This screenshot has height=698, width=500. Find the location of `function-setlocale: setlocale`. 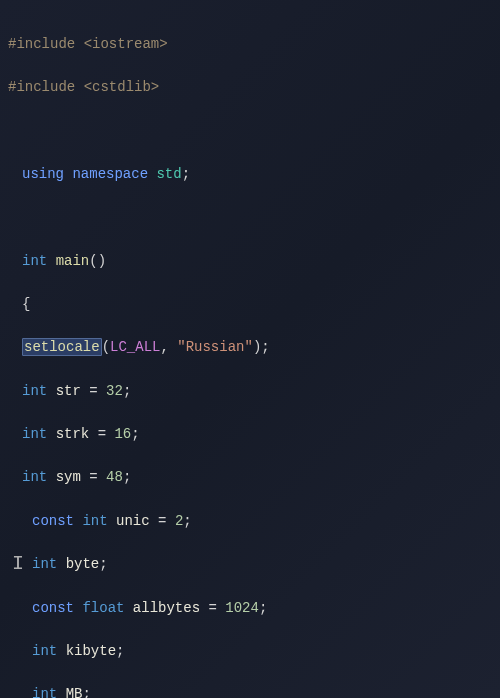

function-setlocale: setlocale is located at coordinates (62, 347).